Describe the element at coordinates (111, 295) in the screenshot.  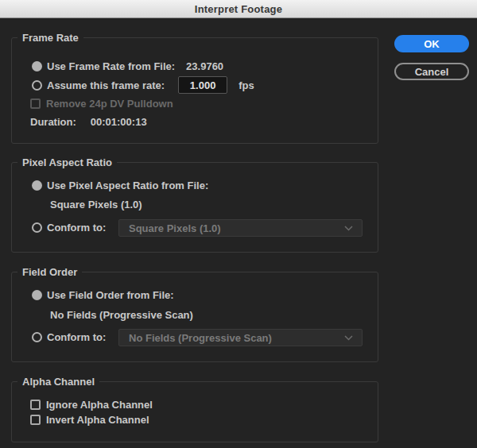
I see `use-field-order-label: Use Field Order from File:` at that location.